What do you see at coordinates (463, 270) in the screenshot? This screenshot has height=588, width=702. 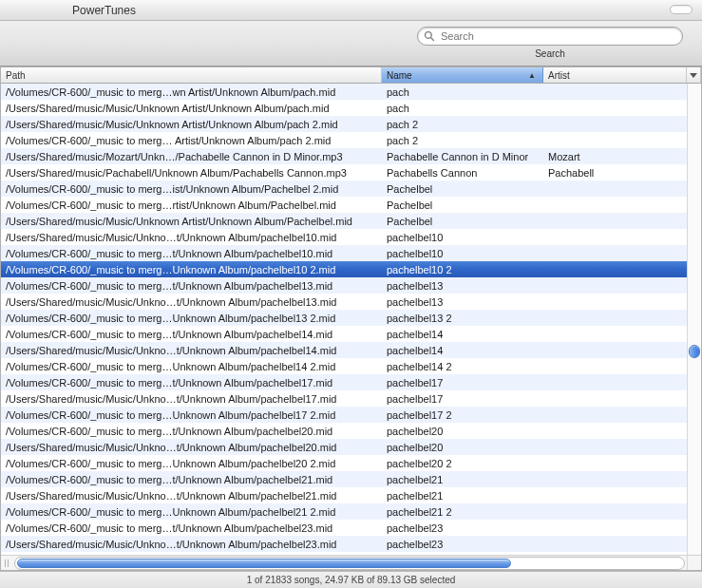 I see `cell-name: pachelbel10 2` at bounding box center [463, 270].